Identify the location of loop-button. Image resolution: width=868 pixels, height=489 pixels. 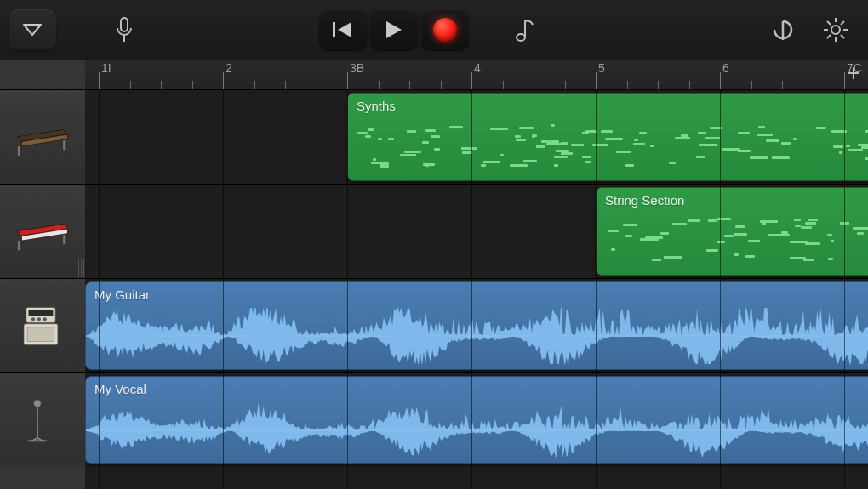
(783, 30).